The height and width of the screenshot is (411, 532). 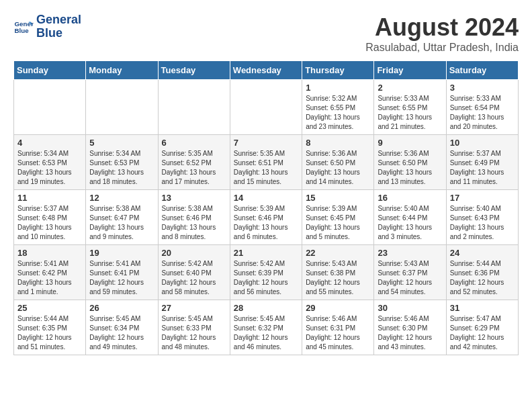 What do you see at coordinates (266, 34) in the screenshot?
I see `header: General Blue General Blue August 2024 Ra…` at bounding box center [266, 34].